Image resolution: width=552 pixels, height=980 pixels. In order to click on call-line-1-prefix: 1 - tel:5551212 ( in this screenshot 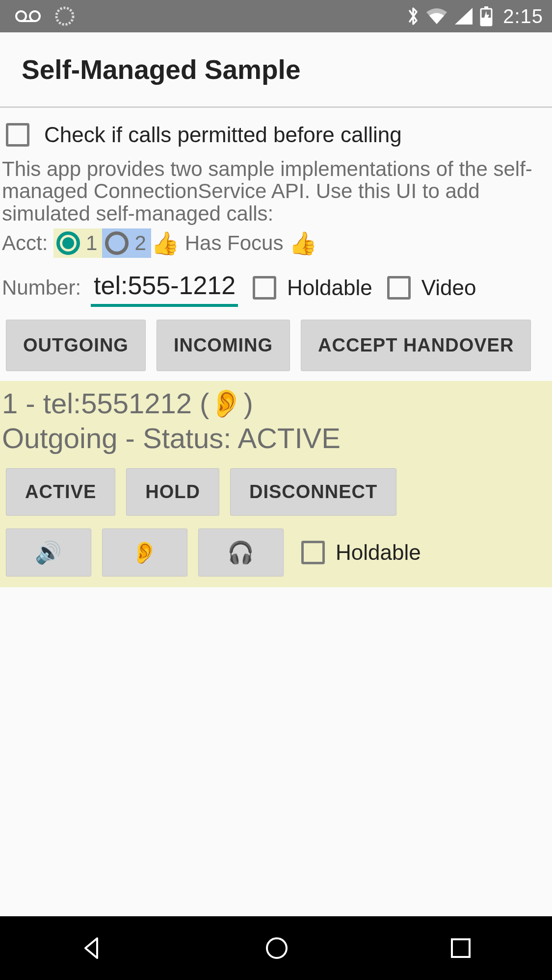, I will do `click(105, 403)`.